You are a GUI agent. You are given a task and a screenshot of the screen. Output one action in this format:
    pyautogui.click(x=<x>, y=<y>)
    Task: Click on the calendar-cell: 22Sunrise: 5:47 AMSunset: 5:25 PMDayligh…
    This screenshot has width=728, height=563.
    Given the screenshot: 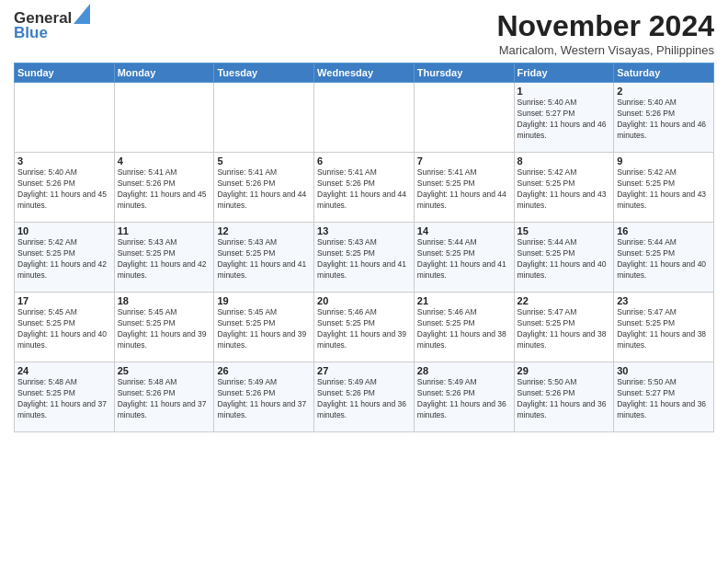 What is the action you would take?
    pyautogui.click(x=564, y=327)
    